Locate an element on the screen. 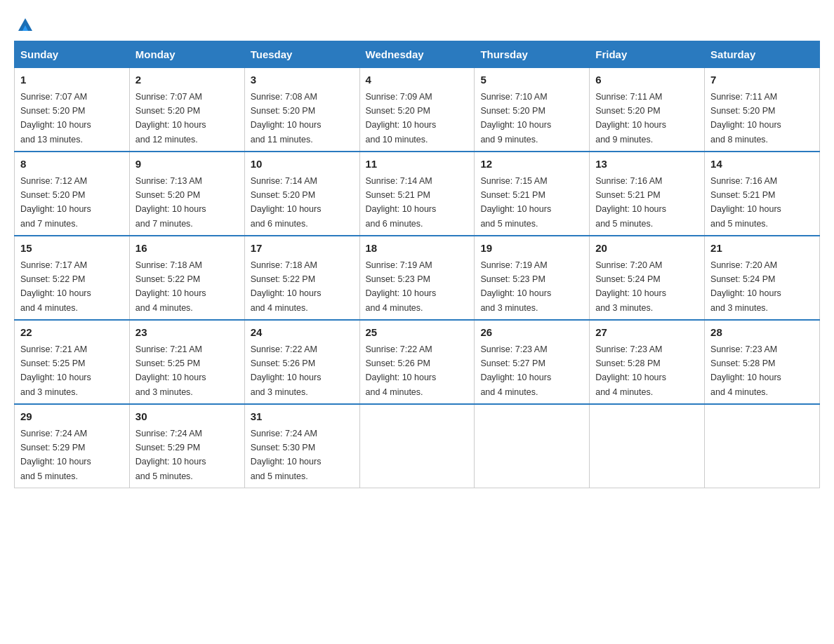 Image resolution: width=834 pixels, height=644 pixels. day-info: Sunrise: 7:12 AMSunset: 5:20 PMDaylight:… is located at coordinates (56, 202).